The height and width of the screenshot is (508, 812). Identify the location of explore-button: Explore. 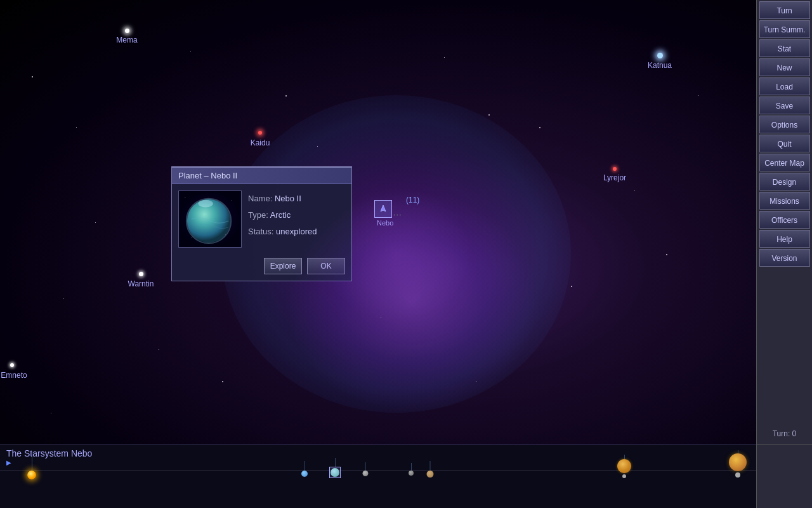
(283, 266).